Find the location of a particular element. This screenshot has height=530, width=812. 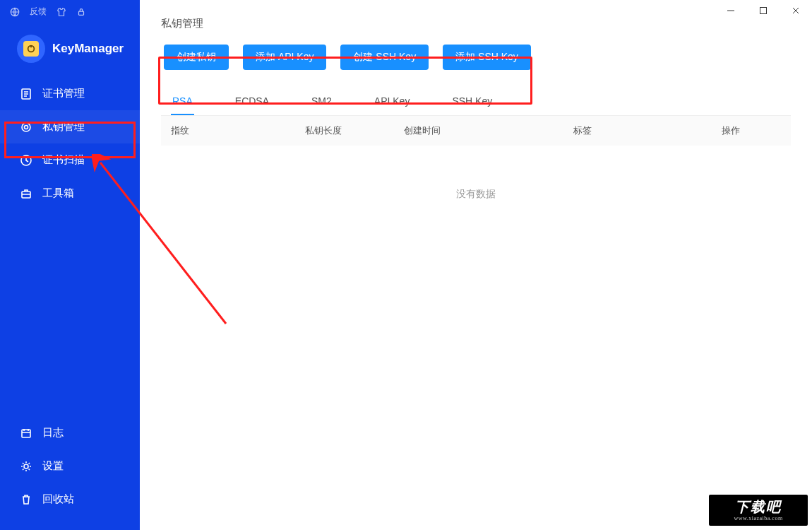

col-key-length: 私钥长度 is located at coordinates (354, 131).